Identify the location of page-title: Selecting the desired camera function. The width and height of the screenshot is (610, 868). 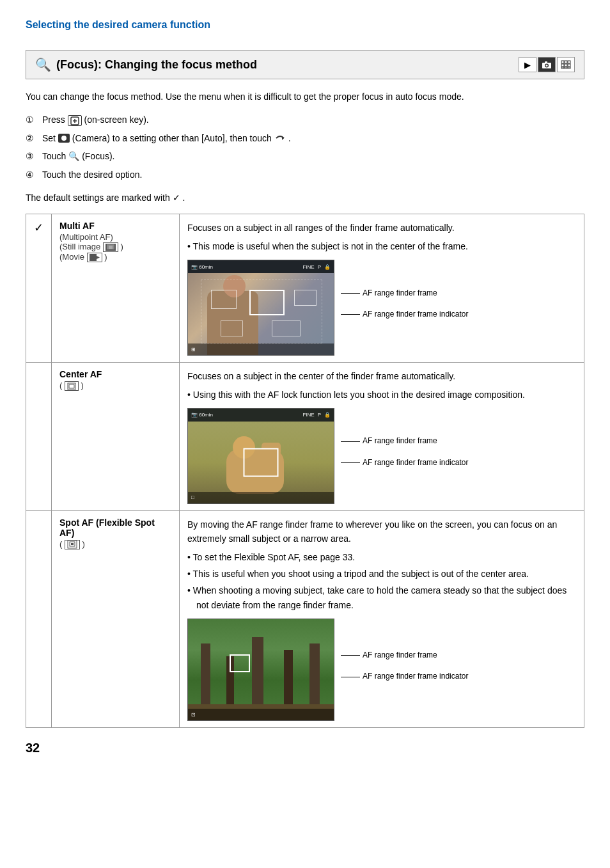
(305, 25).